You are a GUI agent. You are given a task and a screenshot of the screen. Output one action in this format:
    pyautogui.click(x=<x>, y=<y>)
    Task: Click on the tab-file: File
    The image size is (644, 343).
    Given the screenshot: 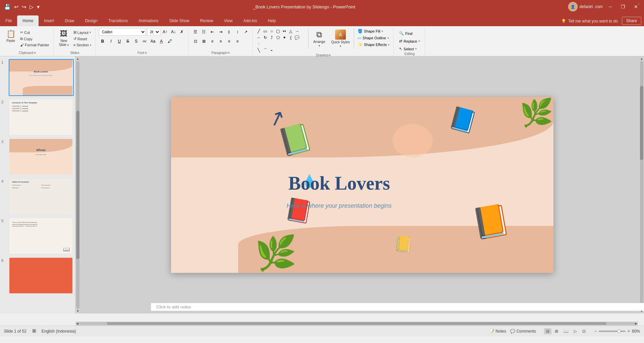 What is the action you would take?
    pyautogui.click(x=9, y=21)
    